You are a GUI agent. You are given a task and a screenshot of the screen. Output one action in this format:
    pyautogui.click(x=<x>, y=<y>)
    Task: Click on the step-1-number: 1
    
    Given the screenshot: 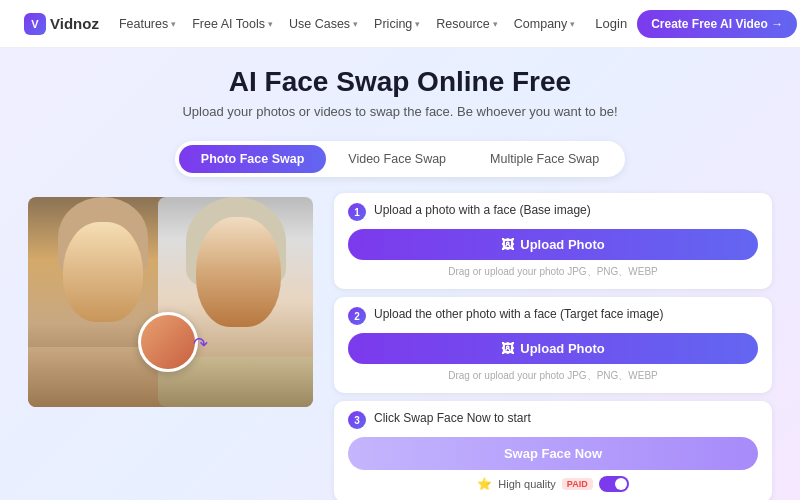 What is the action you would take?
    pyautogui.click(x=357, y=212)
    